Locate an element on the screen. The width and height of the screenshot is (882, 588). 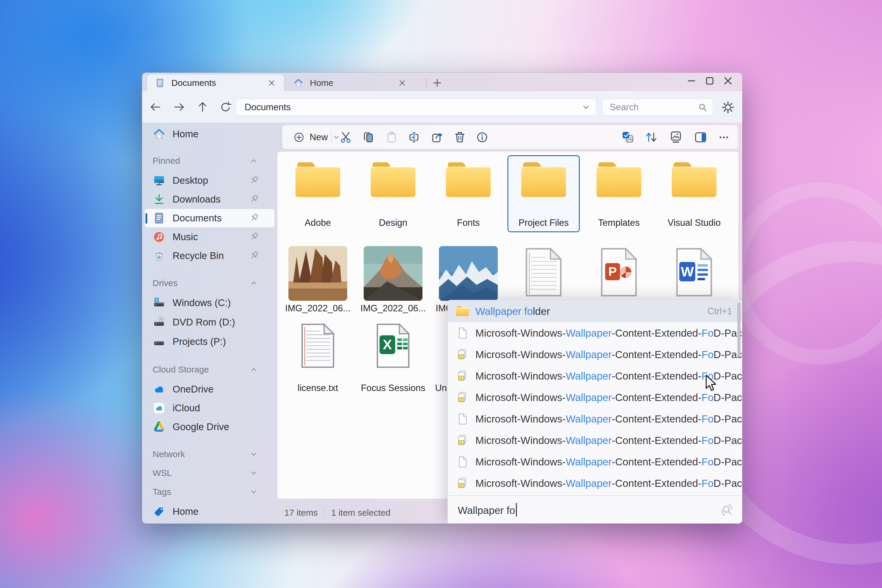
sidebar-item-google-drive: Google Drive is located at coordinates (210, 427).